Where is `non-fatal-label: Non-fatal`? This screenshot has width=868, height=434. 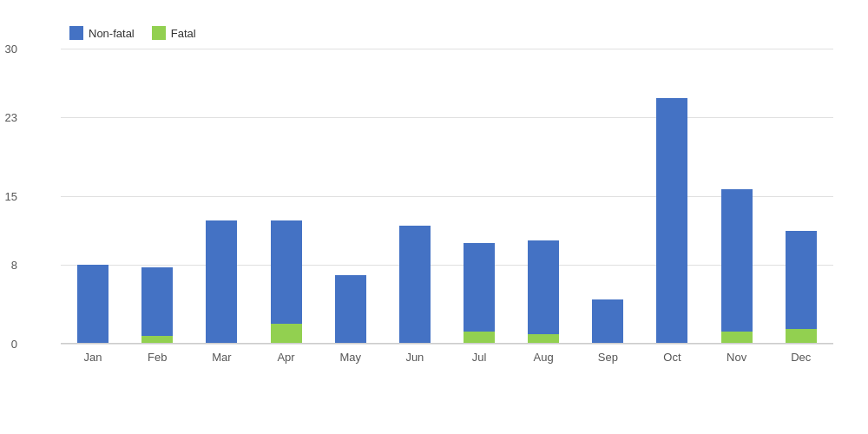 non-fatal-label: Non-fatal is located at coordinates (111, 33).